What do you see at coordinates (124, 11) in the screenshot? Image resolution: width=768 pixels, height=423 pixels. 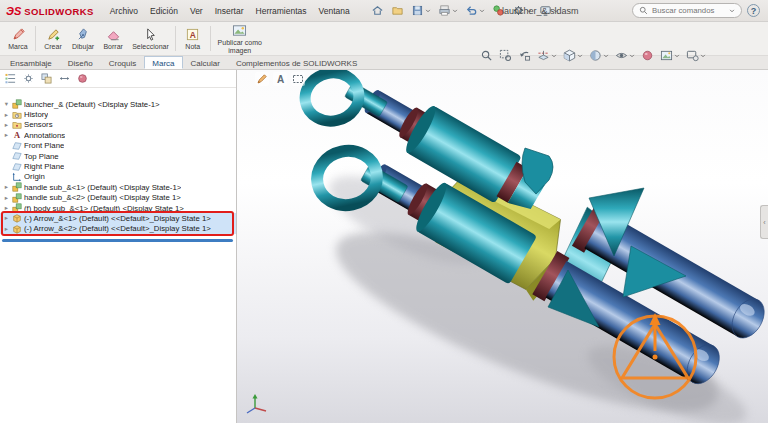 I see `menu-archivo: Archivo` at bounding box center [124, 11].